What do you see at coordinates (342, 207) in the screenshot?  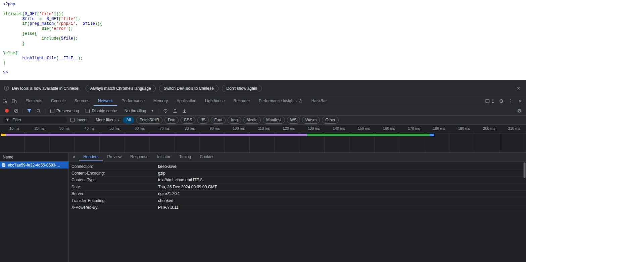 I see `header-value: PHP/7.3.11` at bounding box center [342, 207].